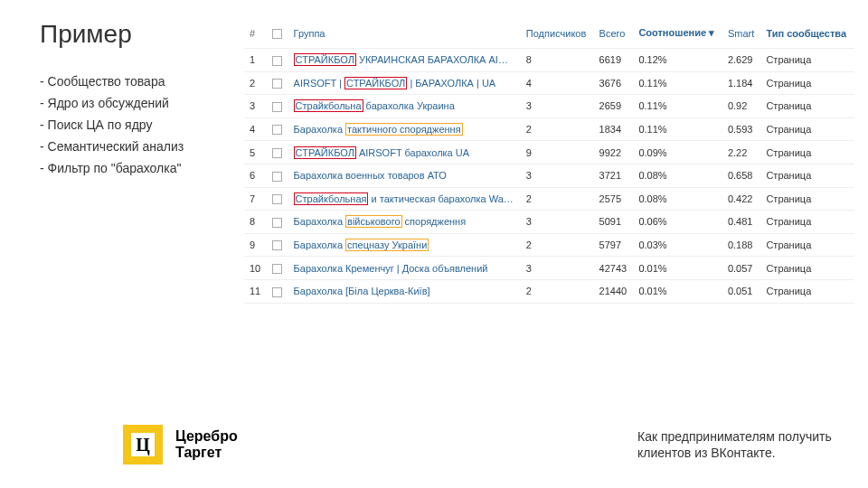 The width and height of the screenshot is (868, 488). What do you see at coordinates (405, 33) in the screenshot?
I see `col-group: Группа` at bounding box center [405, 33].